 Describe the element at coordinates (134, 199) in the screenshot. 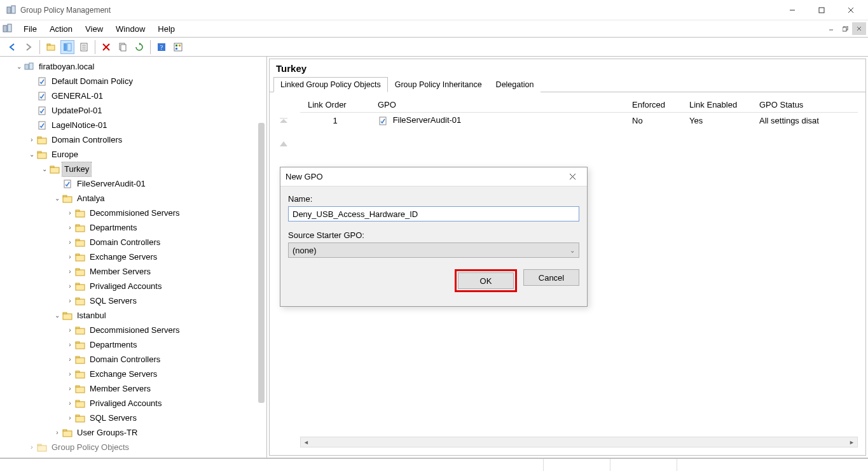

I see `tree-item-antalya: ⌄ Antalya` at that location.